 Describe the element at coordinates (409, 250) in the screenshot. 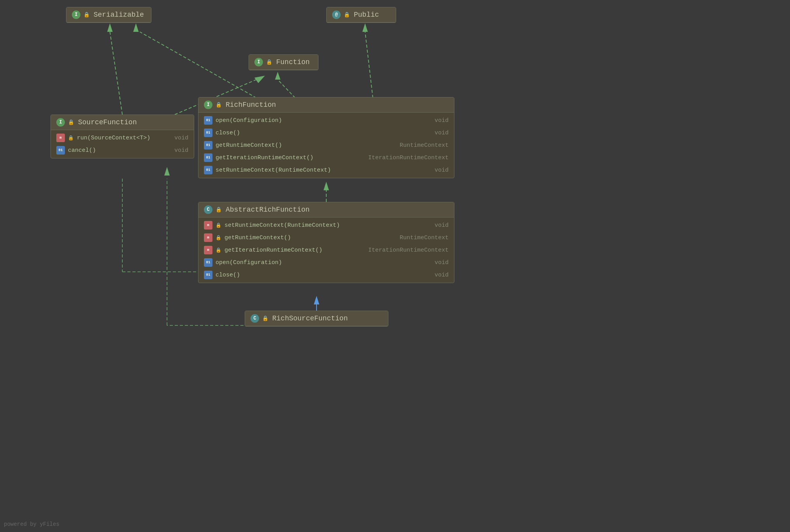

I see `arf-return-getiteration: IterationRuntimeContext` at that location.